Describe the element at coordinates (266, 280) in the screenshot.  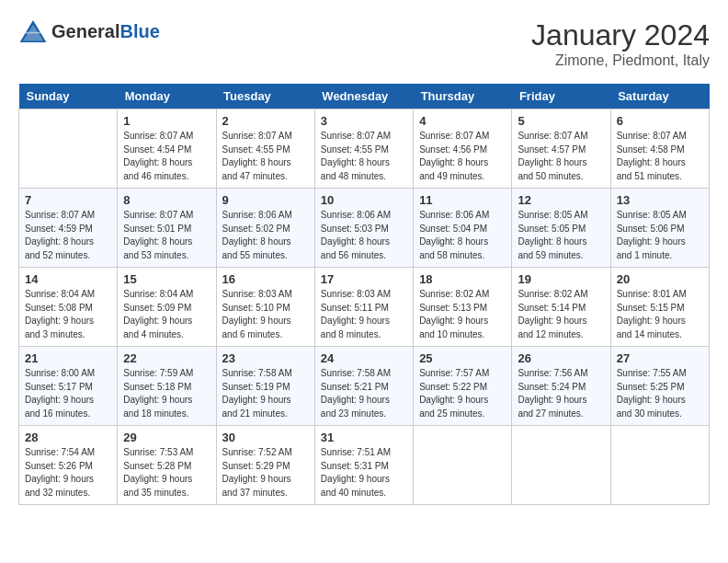
I see `day-number: 16` at that location.